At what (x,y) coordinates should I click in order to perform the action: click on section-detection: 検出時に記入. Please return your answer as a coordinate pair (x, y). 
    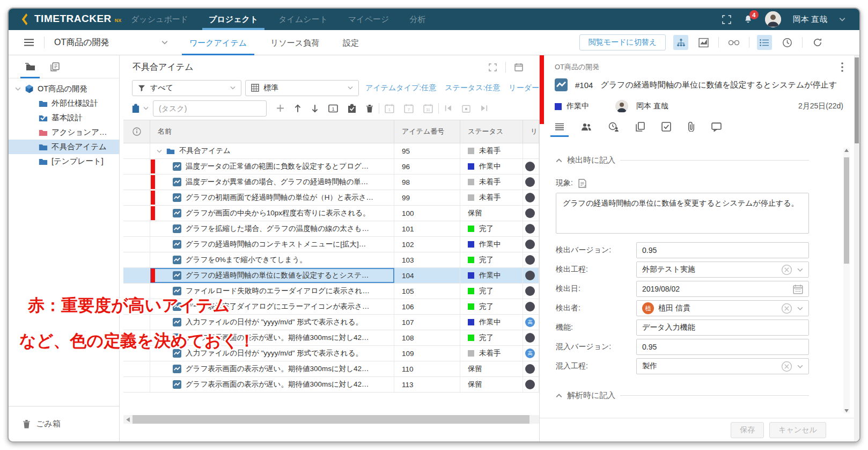
    Looking at the image, I should click on (682, 160).